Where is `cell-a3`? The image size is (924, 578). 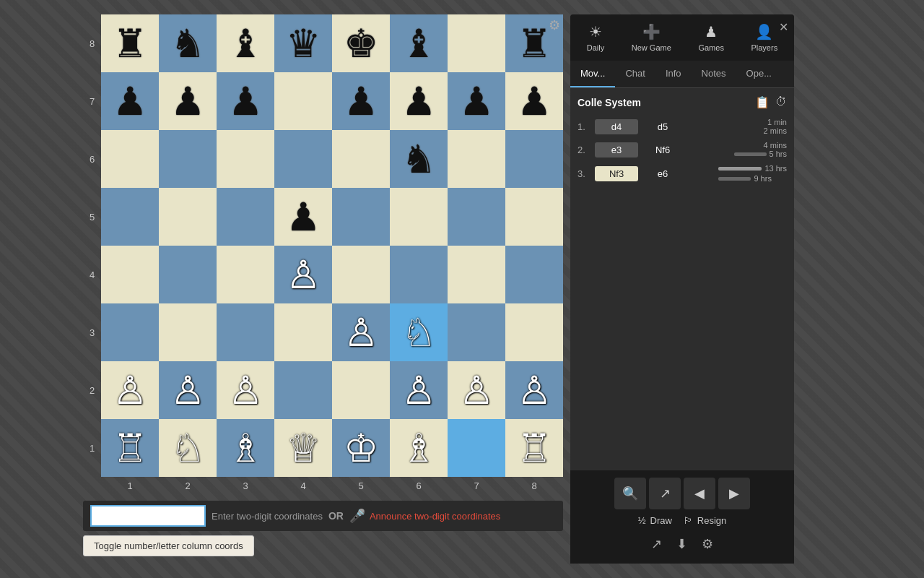
cell-a3 is located at coordinates (130, 332).